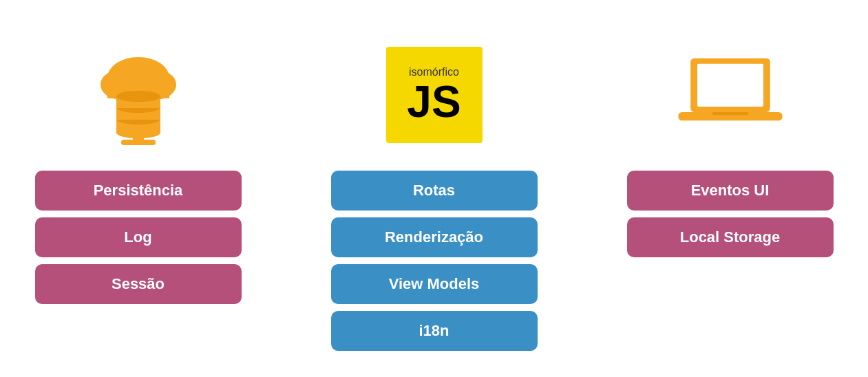 The width and height of the screenshot is (868, 377). I want to click on js-logo-icon: isomórfico JS, so click(434, 95).